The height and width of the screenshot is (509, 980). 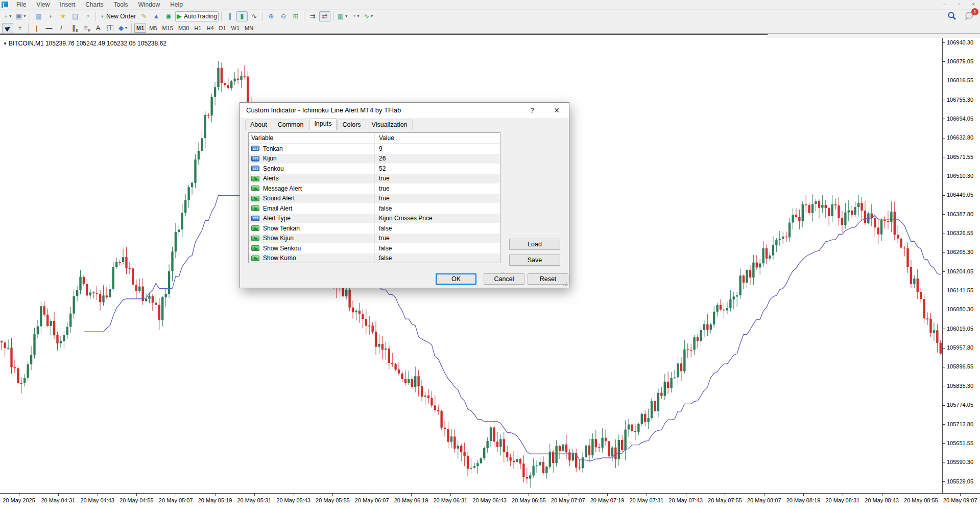 I want to click on price-axis: 106940.30106879.05106816.55106755.301066…, so click(x=961, y=264).